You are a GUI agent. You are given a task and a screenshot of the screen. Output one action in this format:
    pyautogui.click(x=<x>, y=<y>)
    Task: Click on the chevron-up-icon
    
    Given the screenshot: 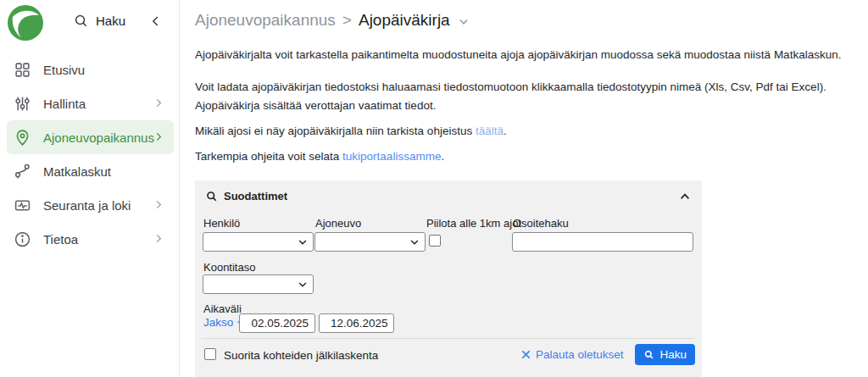 What is the action you would take?
    pyautogui.click(x=685, y=197)
    